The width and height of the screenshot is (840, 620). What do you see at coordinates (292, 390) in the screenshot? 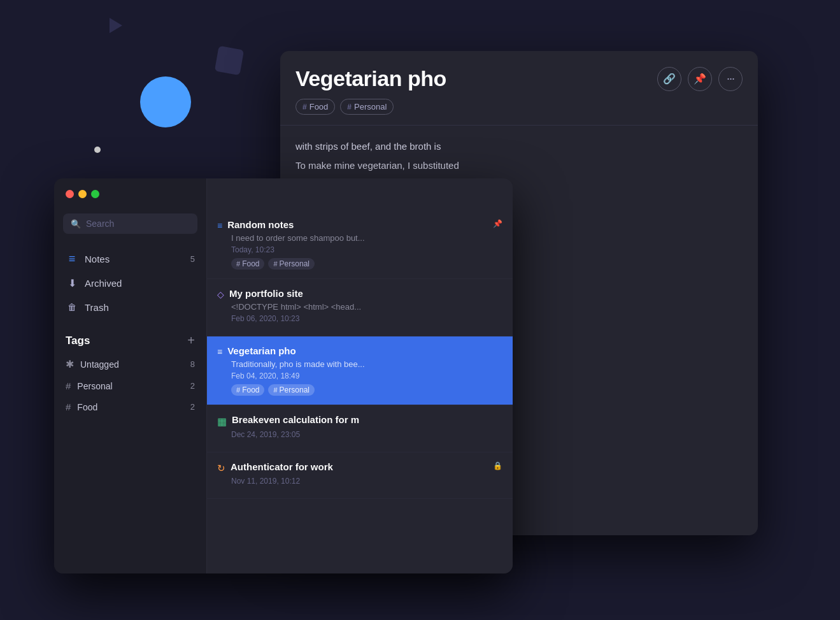
I see `pho-tag-personal-chip: # Personal` at bounding box center [292, 390].